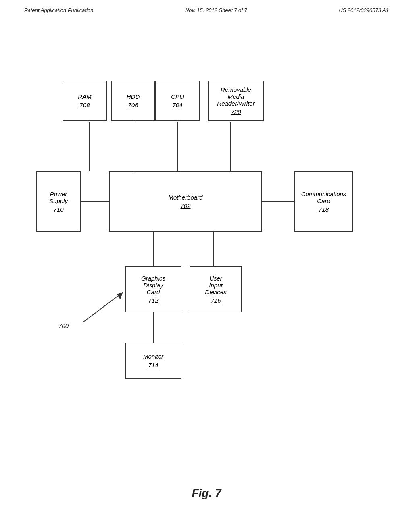 The height and width of the screenshot is (532, 413). Describe the element at coordinates (323, 210) in the screenshot. I see `communications-ref: 718` at that location.